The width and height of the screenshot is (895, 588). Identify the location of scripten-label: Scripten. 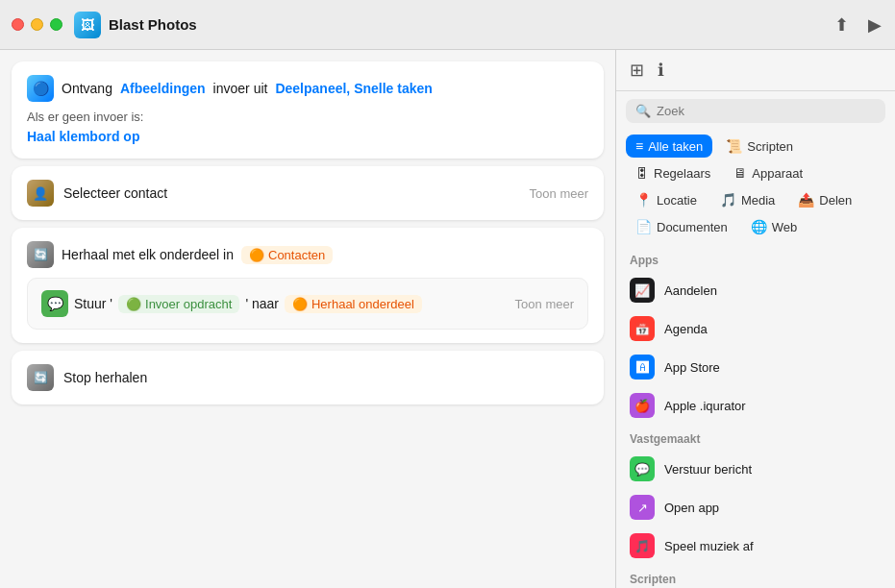
(770, 146).